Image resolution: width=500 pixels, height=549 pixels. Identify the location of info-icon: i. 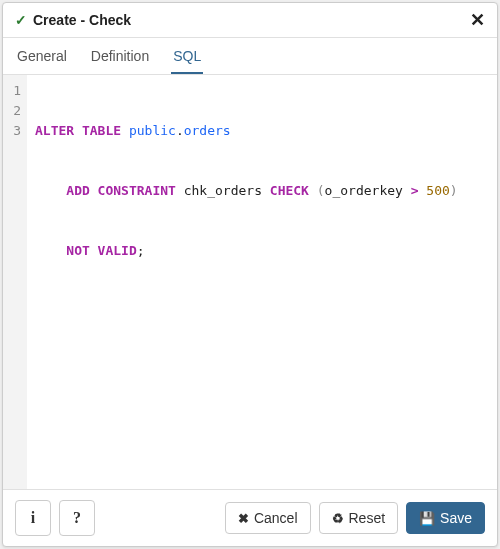
(33, 518).